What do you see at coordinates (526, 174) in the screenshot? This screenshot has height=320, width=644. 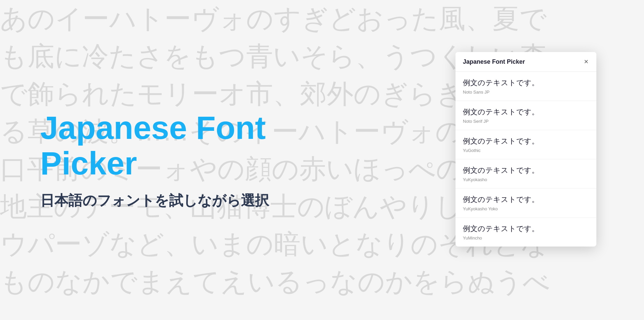 I see `font-list-item: 例文のテキストです。YuKyokasho` at bounding box center [526, 174].